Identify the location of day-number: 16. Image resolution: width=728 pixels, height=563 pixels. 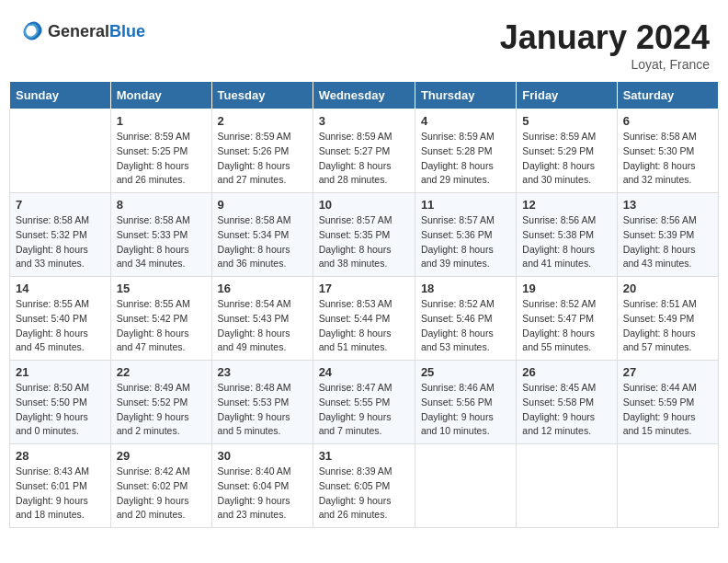
(263, 289).